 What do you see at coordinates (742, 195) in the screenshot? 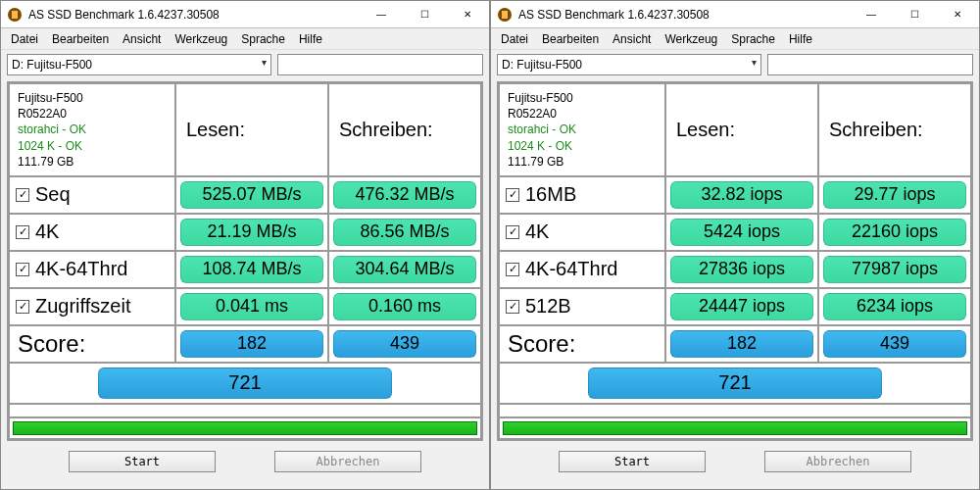
I see `value-cell: 32.82 iops` at bounding box center [742, 195].